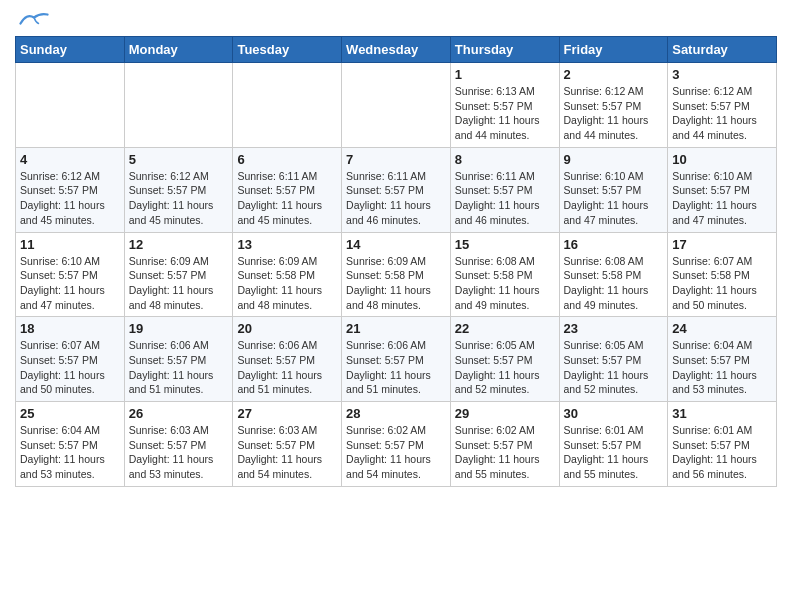  I want to click on day-number: 24, so click(722, 328).